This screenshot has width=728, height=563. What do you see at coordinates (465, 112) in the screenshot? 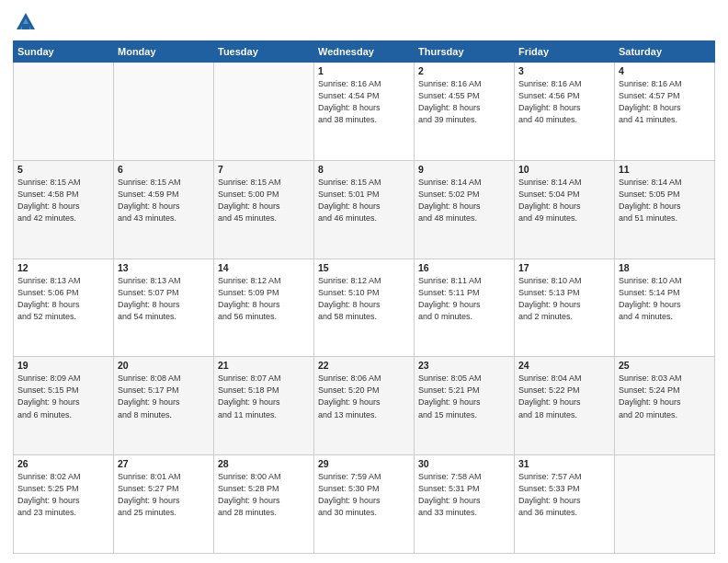
I see `calendar-cell: 2Sunrise: 8:16 AM Sunset: 4:55 PM Daylig…` at bounding box center [465, 112].